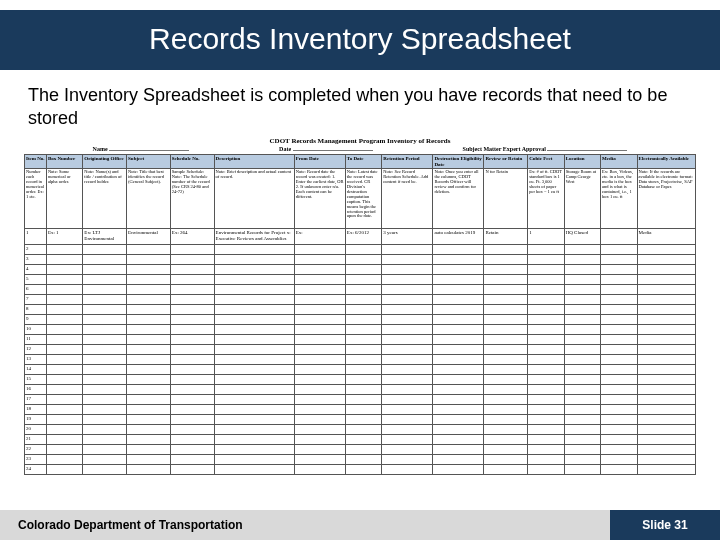 The image size is (720, 540). What do you see at coordinates (320, 162) in the screenshot?
I see `col-from-date: From Date` at bounding box center [320, 162].